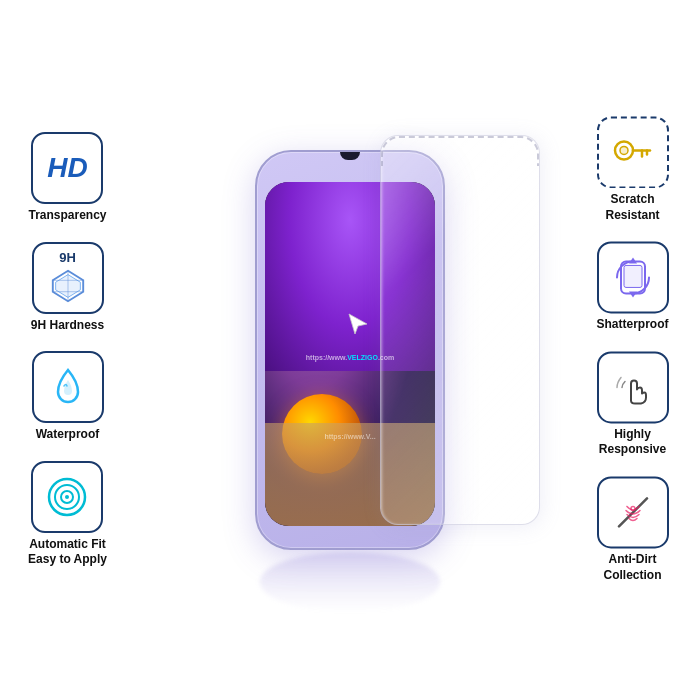  What do you see at coordinates (68, 326) in the screenshot?
I see `feature-label-9h: 9H Hardness` at bounding box center [68, 326].